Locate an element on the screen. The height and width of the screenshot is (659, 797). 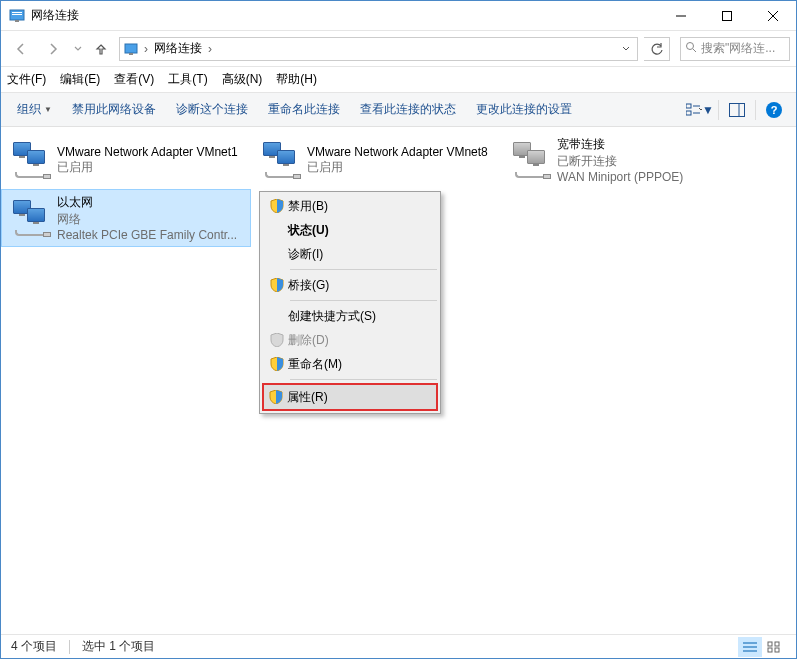
connection-status: 已断开连接 is located at coordinates (651, 162).